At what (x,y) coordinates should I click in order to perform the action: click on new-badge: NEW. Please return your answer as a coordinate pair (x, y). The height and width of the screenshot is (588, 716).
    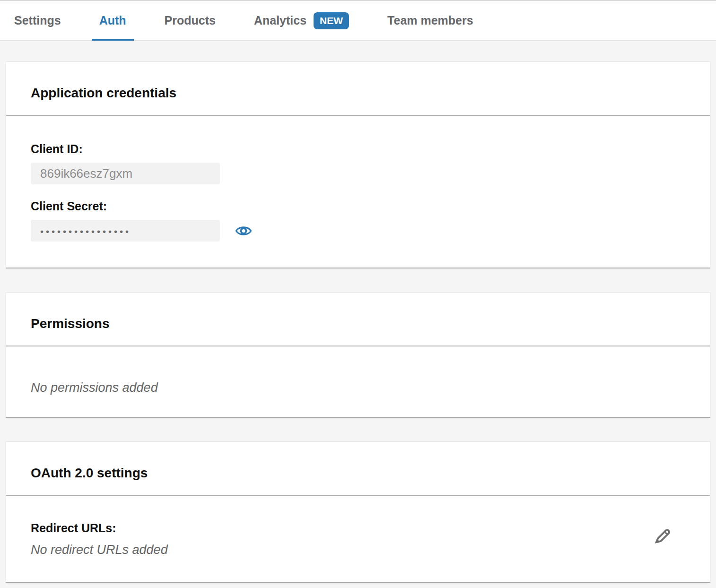
    Looking at the image, I should click on (331, 21).